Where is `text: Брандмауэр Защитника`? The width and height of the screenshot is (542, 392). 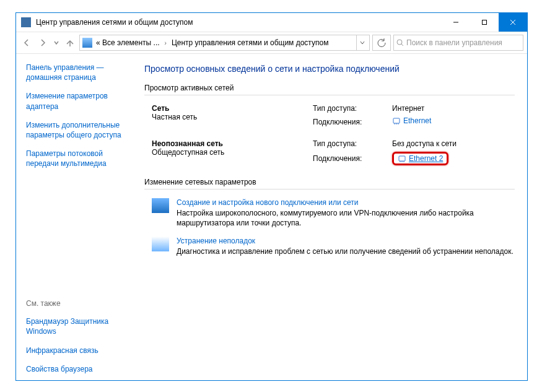
text: Брандмауэр Защитника is located at coordinates (67, 321).